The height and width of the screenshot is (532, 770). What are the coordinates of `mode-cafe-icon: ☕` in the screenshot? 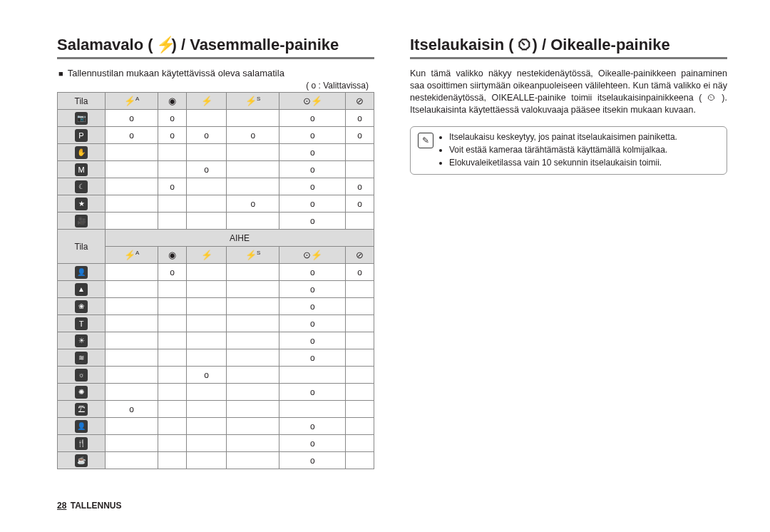 It's located at (81, 461).